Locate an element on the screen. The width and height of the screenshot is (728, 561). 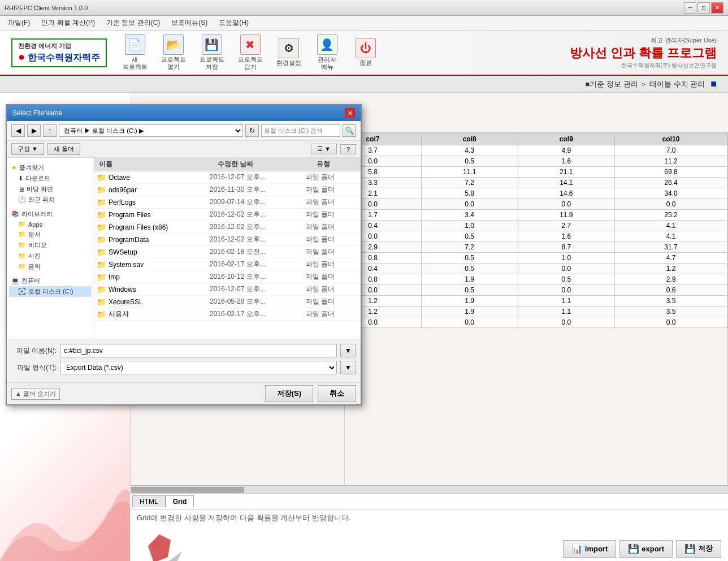
sidebar-photos: 📁 사진 is located at coordinates (50, 256).